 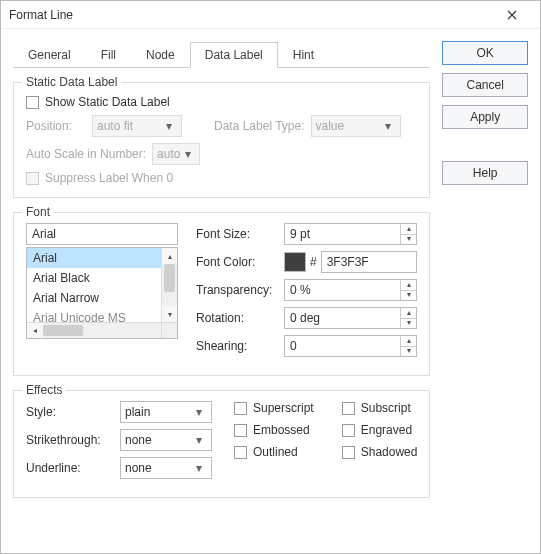 I want to click on legend-static: Static Data Label, so click(x=72, y=82).